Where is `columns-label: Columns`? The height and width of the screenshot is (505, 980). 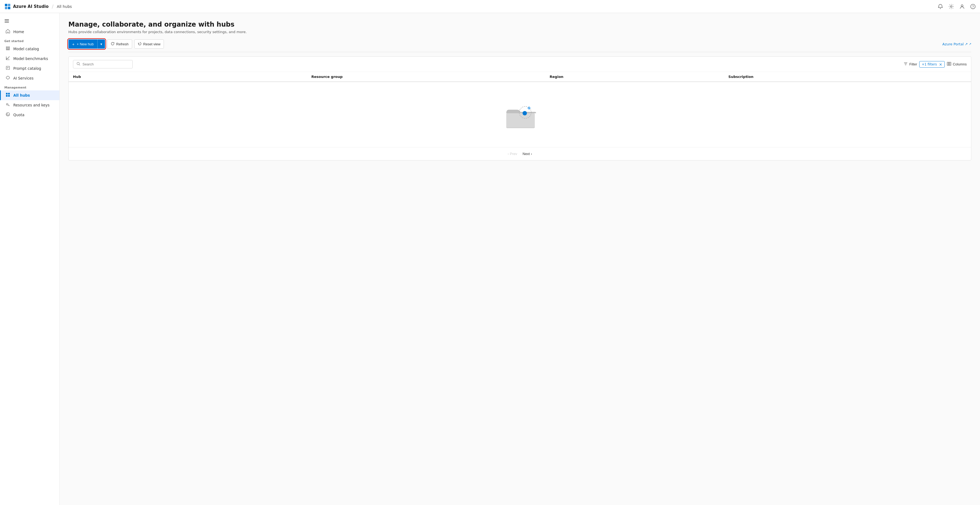
columns-label: Columns is located at coordinates (960, 64).